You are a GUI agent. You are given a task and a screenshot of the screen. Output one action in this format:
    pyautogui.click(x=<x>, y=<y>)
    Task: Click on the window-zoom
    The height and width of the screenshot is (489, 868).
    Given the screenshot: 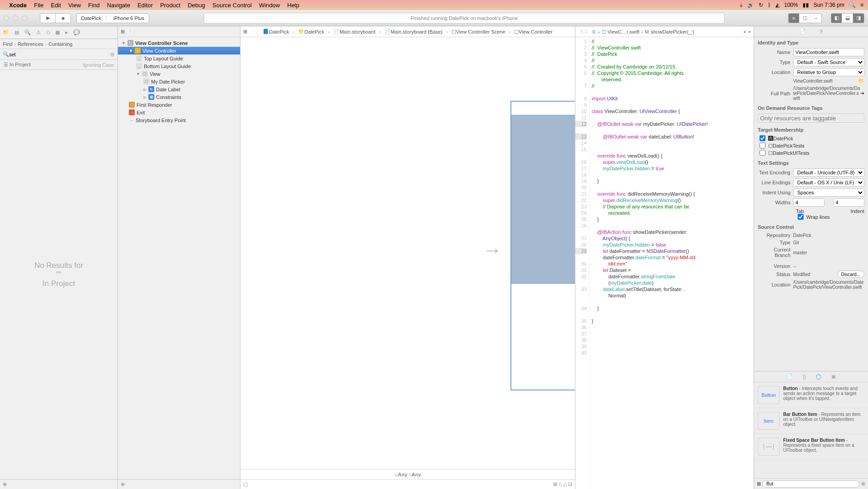 What is the action you would take?
    pyautogui.click(x=25, y=18)
    